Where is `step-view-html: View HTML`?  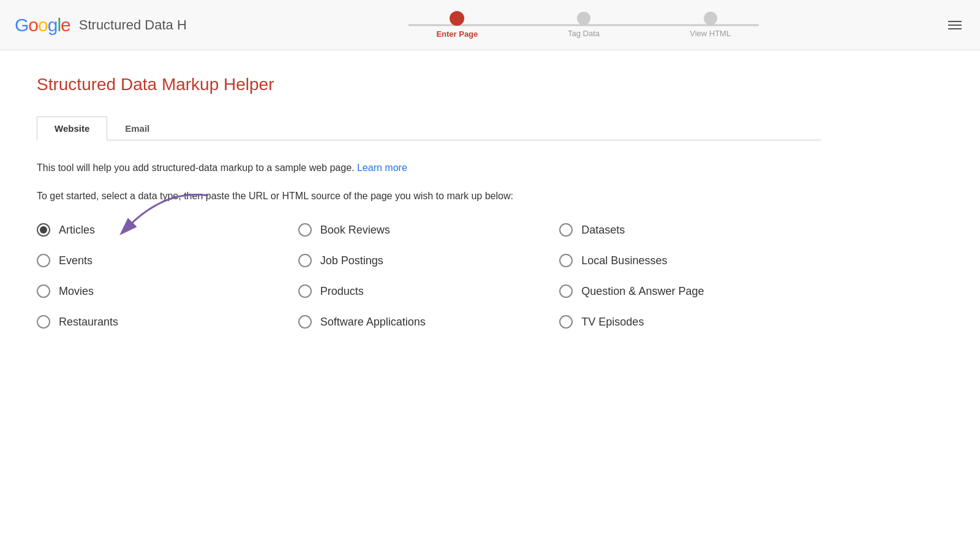
step-view-html: View HTML is located at coordinates (710, 25).